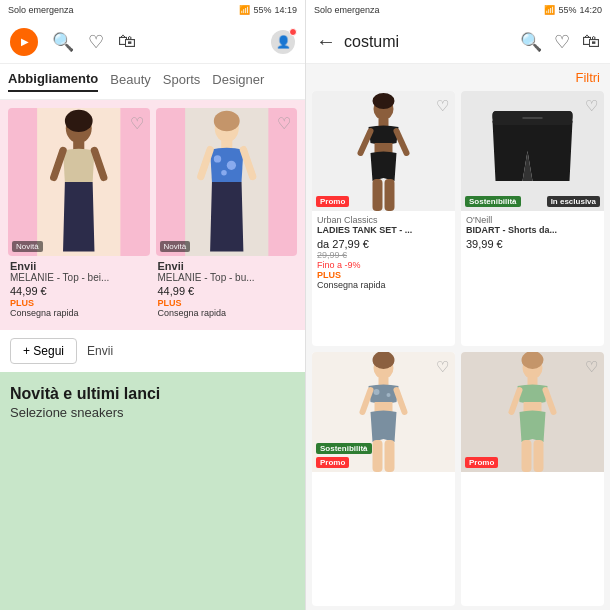  Describe the element at coordinates (532, 230) in the screenshot. I see `name-right-2: BIDART - Shorts da...` at that location.